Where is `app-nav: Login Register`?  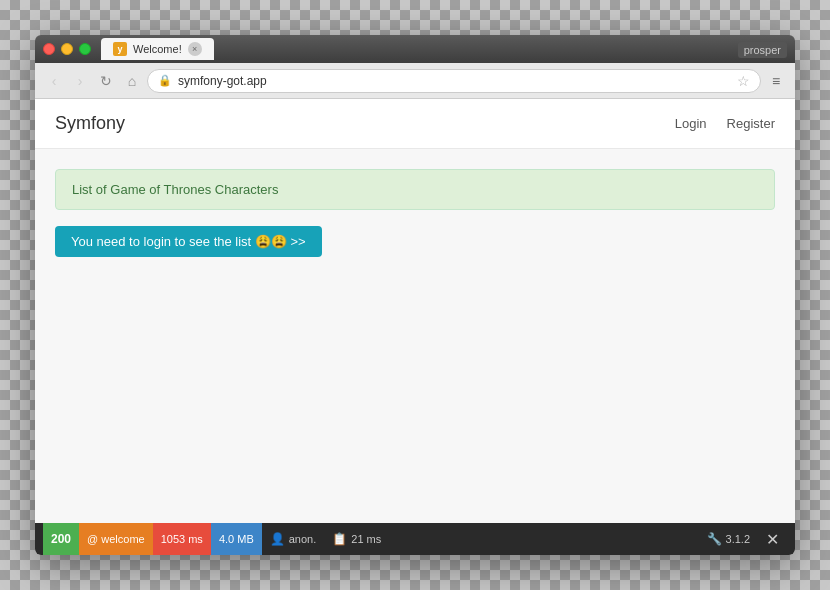
app-nav: Login Register is located at coordinates (725, 124).